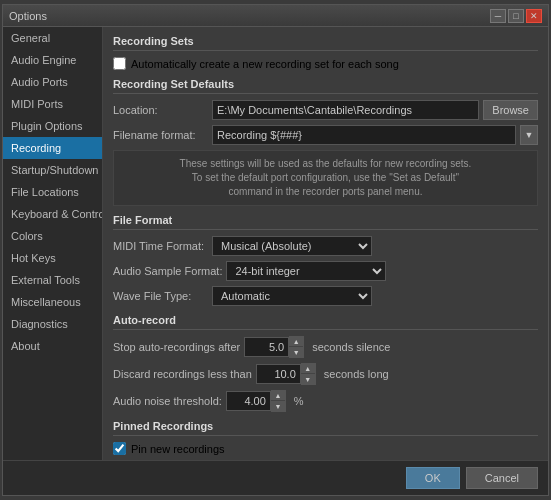 The height and width of the screenshot is (500, 551). What do you see at coordinates (176, 347) in the screenshot?
I see `stop-label: Stop auto-recordings after` at bounding box center [176, 347].